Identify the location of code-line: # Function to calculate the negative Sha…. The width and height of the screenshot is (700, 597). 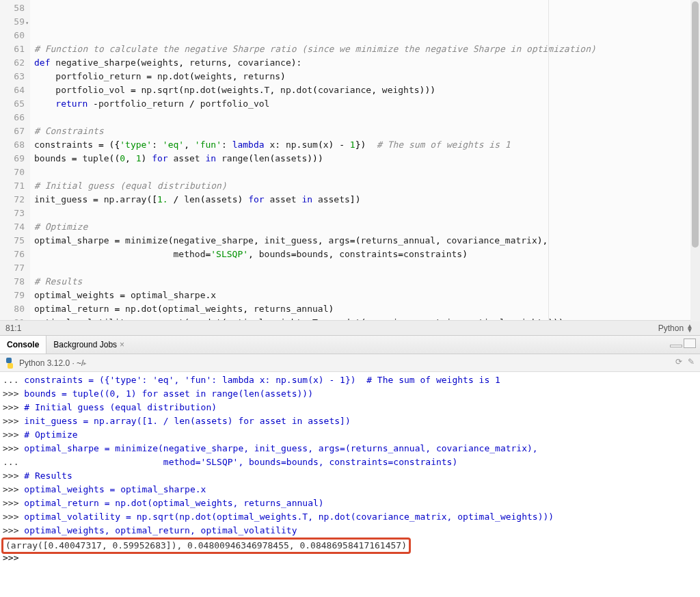
(367, 49).